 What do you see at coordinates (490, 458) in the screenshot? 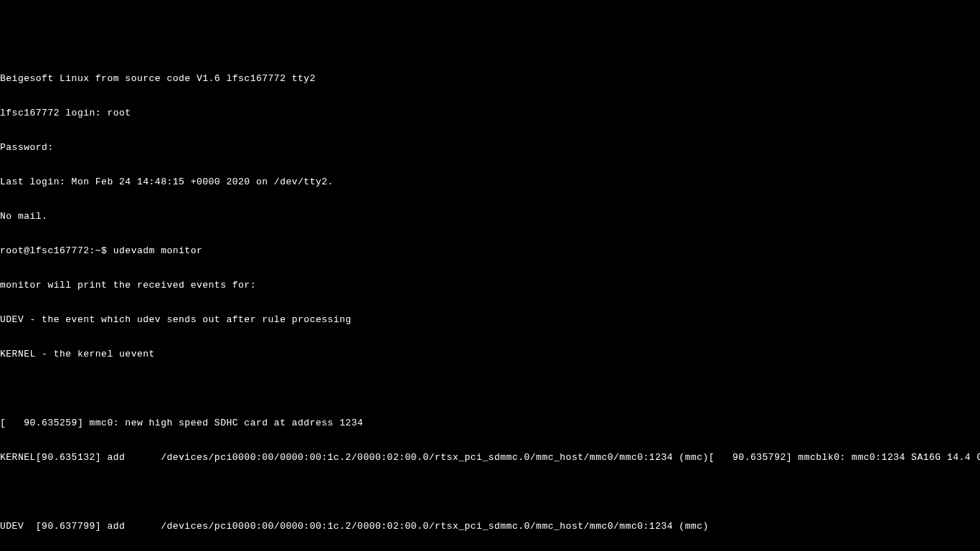
I see `terminal-line: KERNEL[90.635132] add /devices/pci0000:0…` at bounding box center [490, 458].